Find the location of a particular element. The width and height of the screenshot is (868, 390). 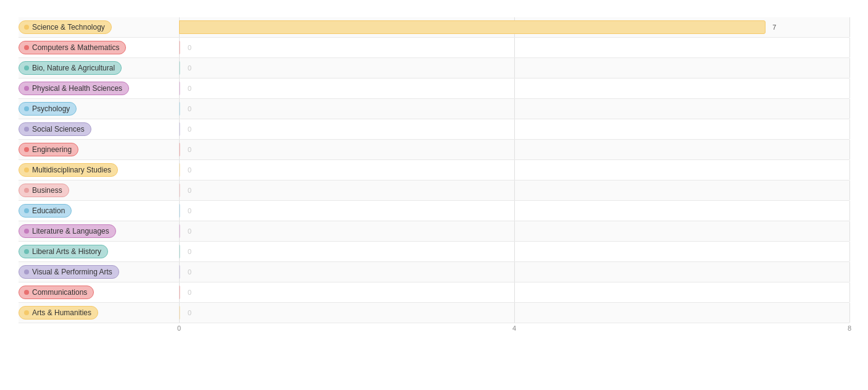

bar-label: Education is located at coordinates (48, 211).